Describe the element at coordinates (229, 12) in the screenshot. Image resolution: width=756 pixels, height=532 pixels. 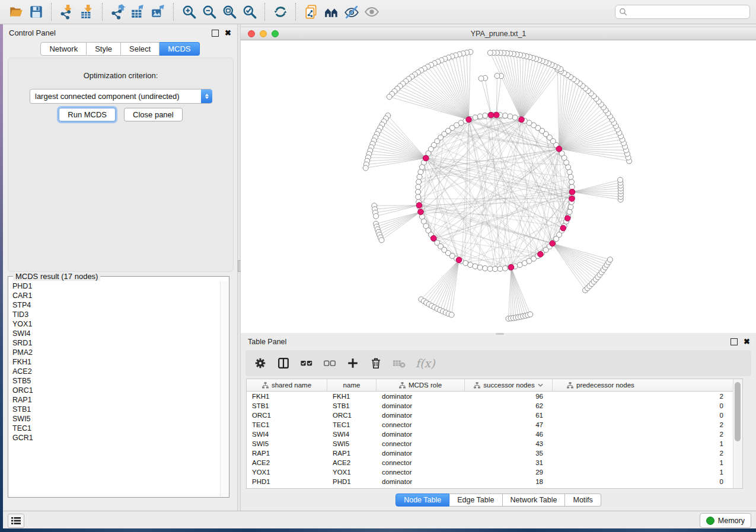
I see `zoom-fit-icon` at that location.